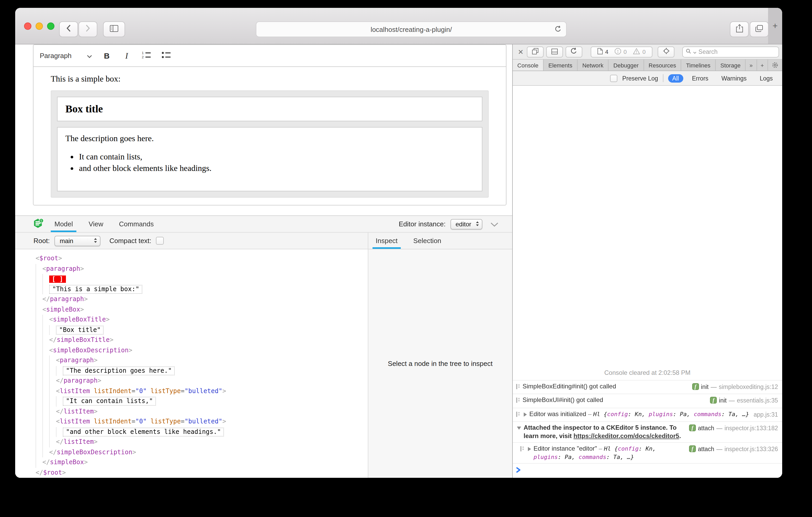  What do you see at coordinates (627, 65) in the screenshot?
I see `tab-debugger: Debugger` at bounding box center [627, 65].